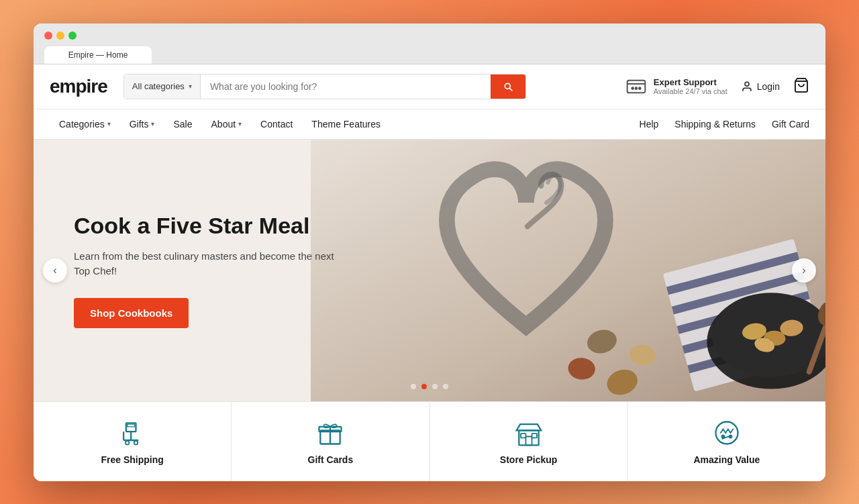 The width and height of the screenshot is (859, 504). I want to click on support-text: Expert Support Available 24/7 via chat, so click(691, 86).